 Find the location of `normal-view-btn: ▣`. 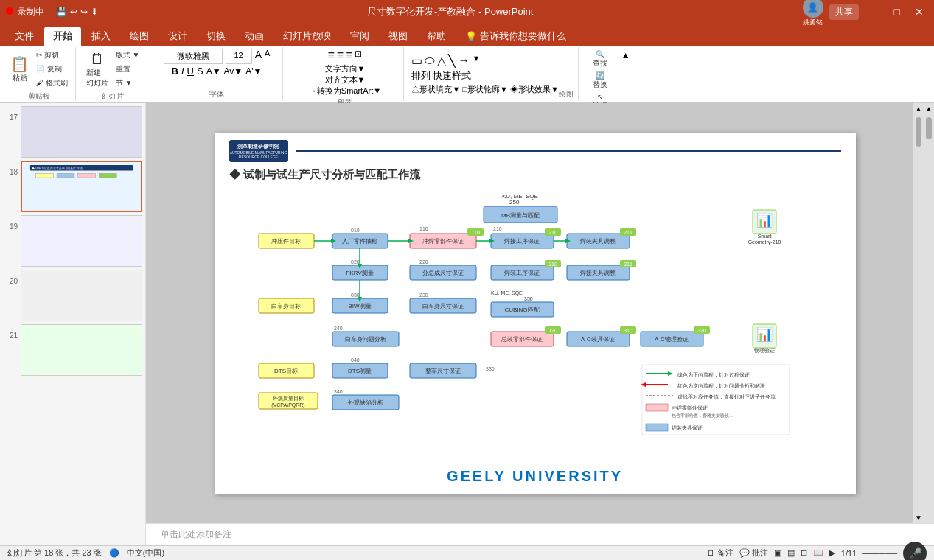

normal-view-btn: ▣ is located at coordinates (778, 553).